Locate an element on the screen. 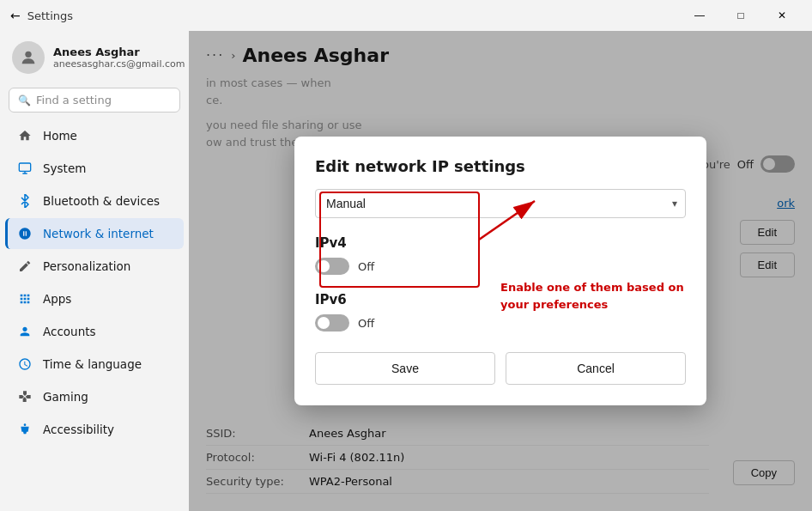  avatar is located at coordinates (28, 58).